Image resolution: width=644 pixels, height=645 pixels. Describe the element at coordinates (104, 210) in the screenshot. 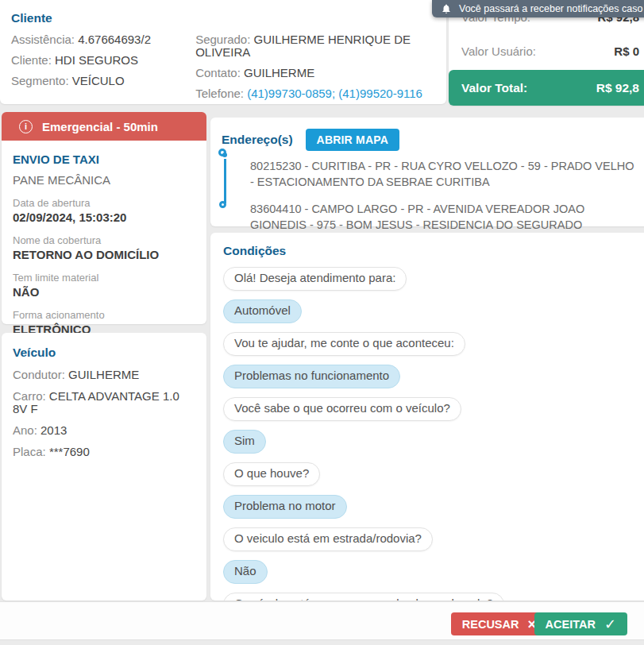

I see `open-date-field: Data de abertura 02/09/2024, 15:03:20` at that location.